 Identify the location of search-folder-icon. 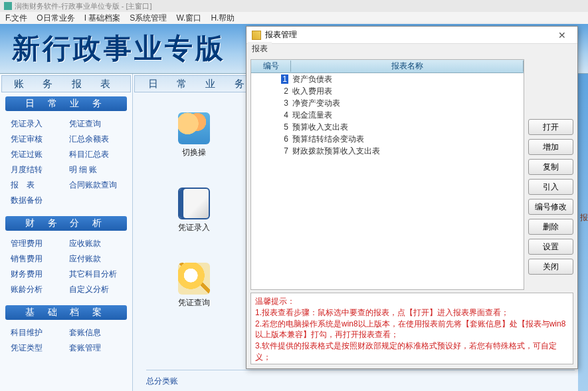
(194, 279).